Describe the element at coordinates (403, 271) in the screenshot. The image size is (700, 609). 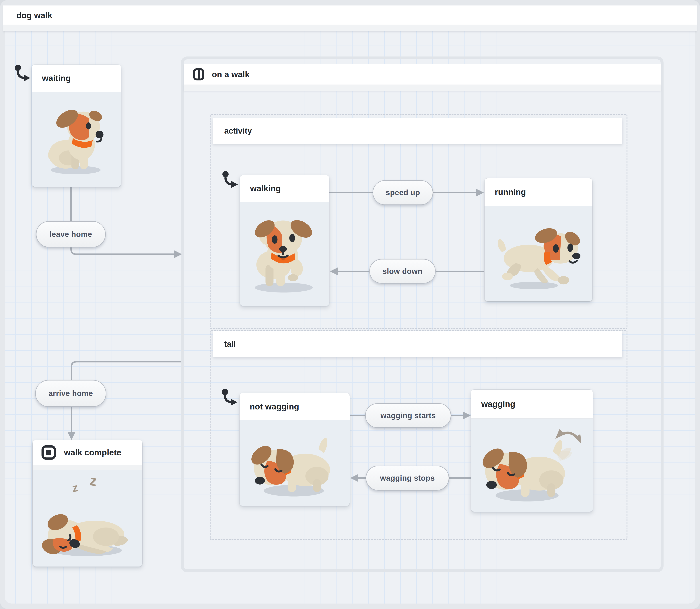
I see `transition-slow-down-label: slow down` at that location.